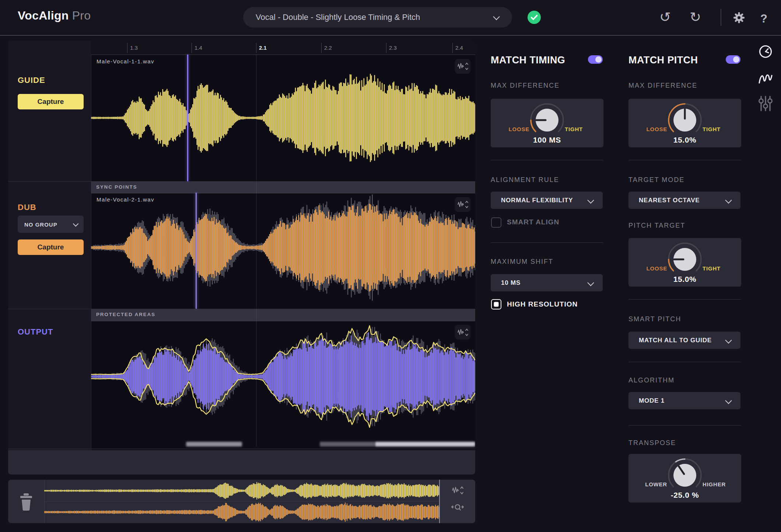 The image size is (781, 532). What do you see at coordinates (35, 332) in the screenshot?
I see `output-section-label: OUTPUT` at bounding box center [35, 332].